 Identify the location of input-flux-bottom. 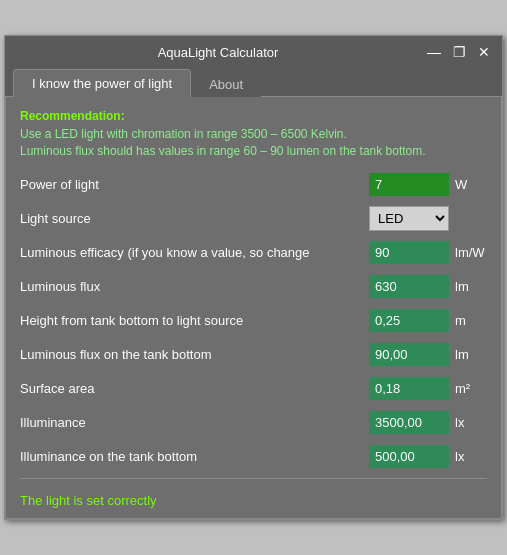
(409, 354).